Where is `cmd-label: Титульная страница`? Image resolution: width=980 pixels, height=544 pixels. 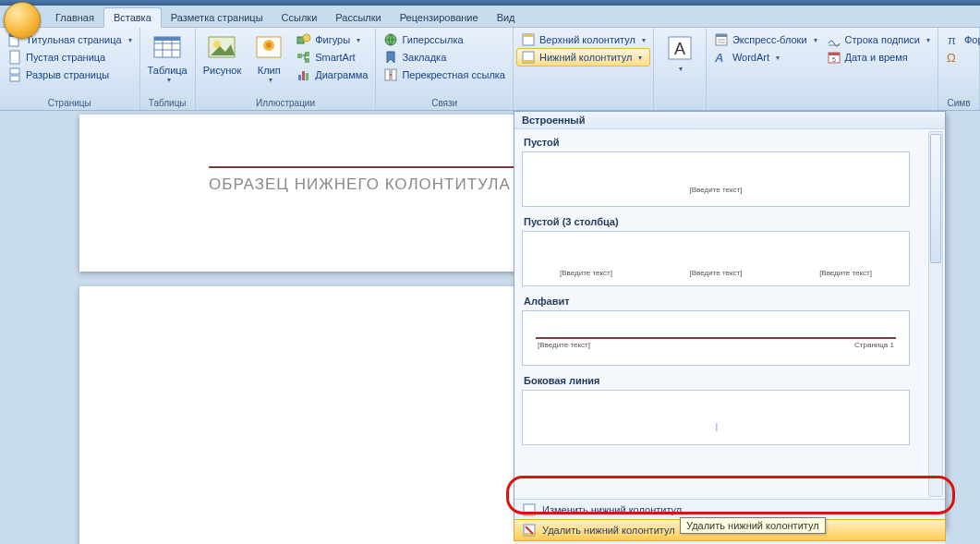 cmd-label: Титульная страница is located at coordinates (74, 40).